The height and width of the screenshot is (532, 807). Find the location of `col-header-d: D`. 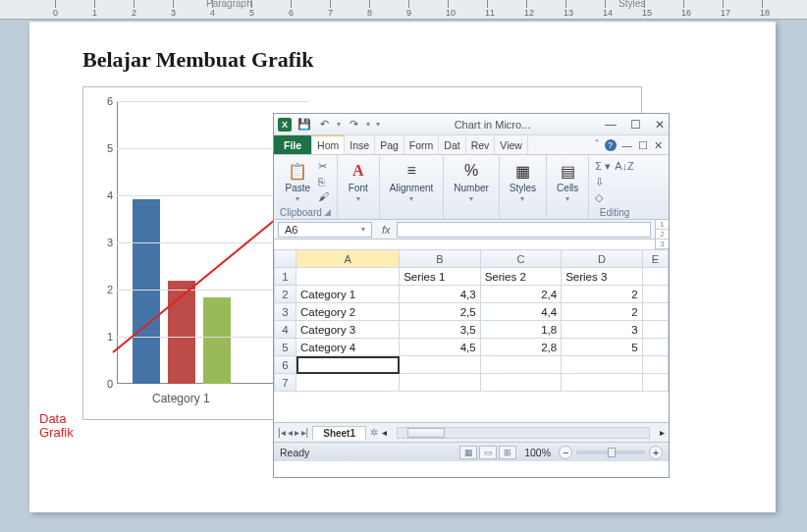

col-header-d: D is located at coordinates (602, 259).